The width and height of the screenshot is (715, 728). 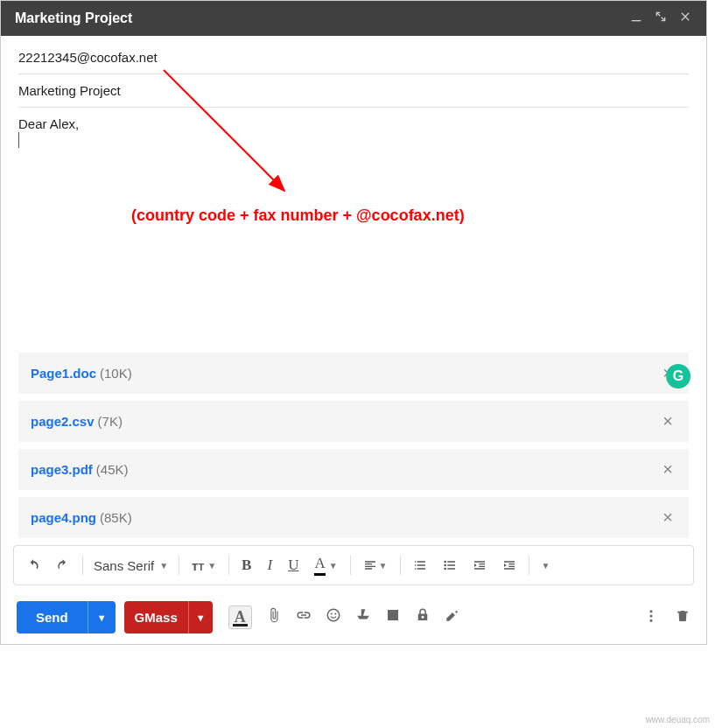 What do you see at coordinates (354, 124) in the screenshot?
I see `body-greeting: Dear Alex,` at bounding box center [354, 124].